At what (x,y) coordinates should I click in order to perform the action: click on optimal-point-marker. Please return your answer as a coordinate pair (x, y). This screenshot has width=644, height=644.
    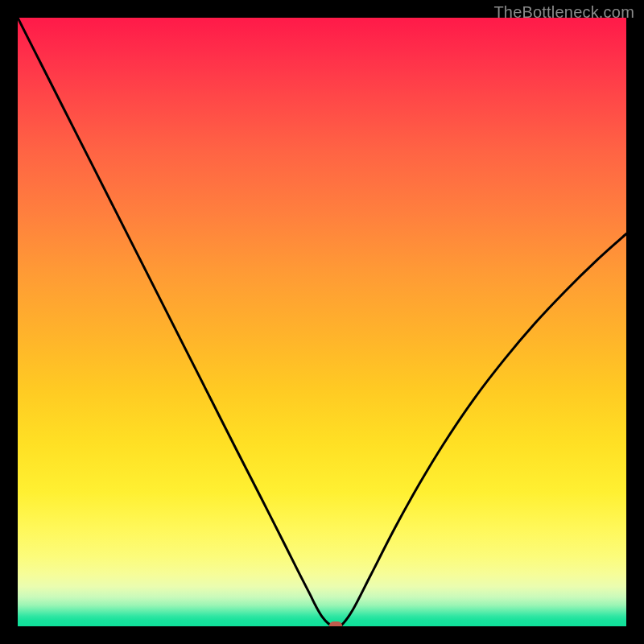
    Looking at the image, I should click on (336, 624).